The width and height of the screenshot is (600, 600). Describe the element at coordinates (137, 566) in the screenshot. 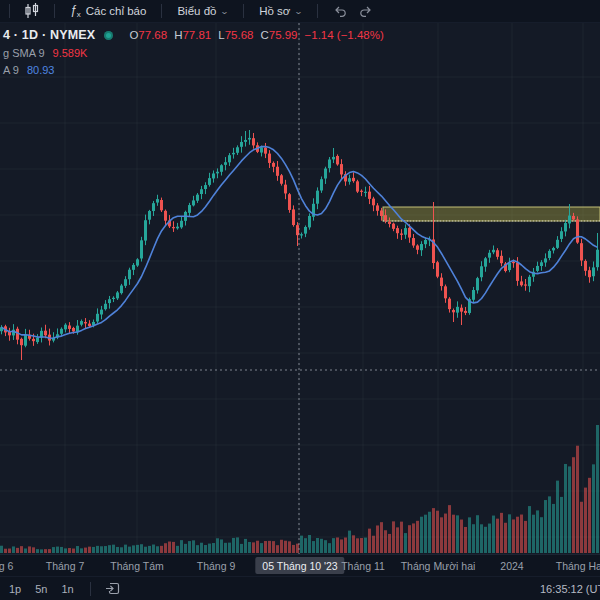

I see `time-axis-label: Tháng Tám` at that location.